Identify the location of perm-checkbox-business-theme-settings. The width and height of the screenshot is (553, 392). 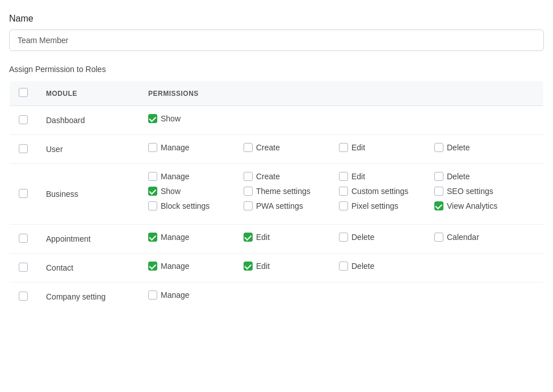
(248, 191).